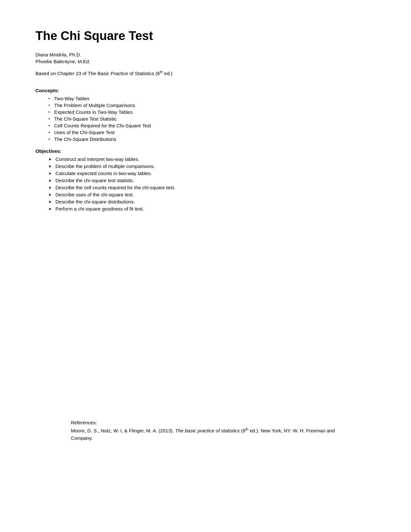  What do you see at coordinates (212, 173) in the screenshot?
I see `list-item: Calculate expected counts in two-way tab…` at bounding box center [212, 173].